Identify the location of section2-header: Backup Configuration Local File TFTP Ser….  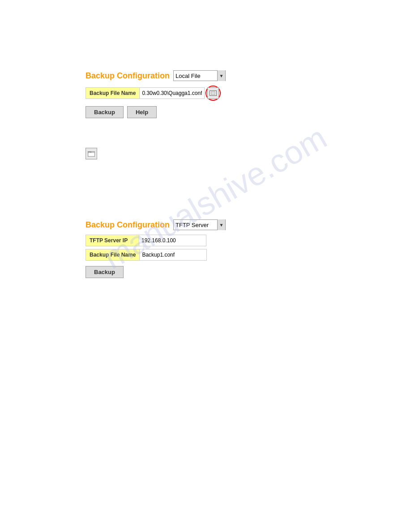
(156, 225).